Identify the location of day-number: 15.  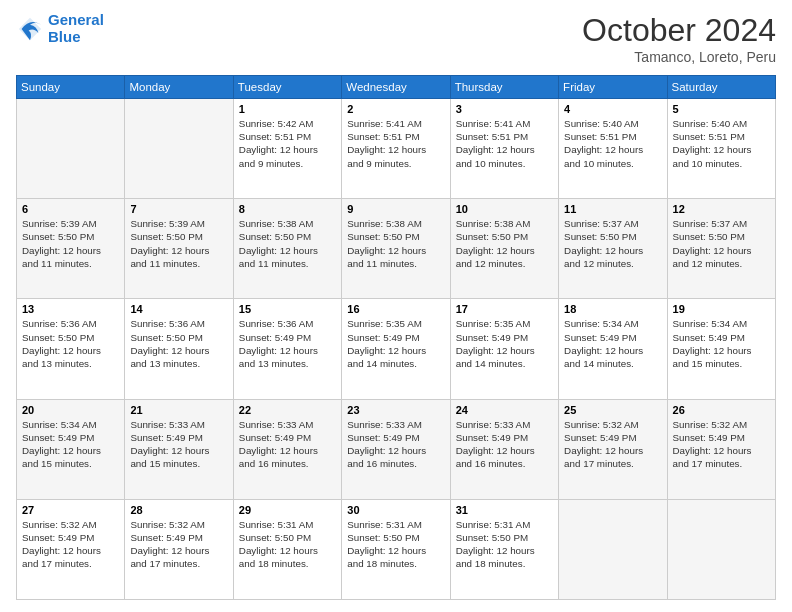
(288, 309).